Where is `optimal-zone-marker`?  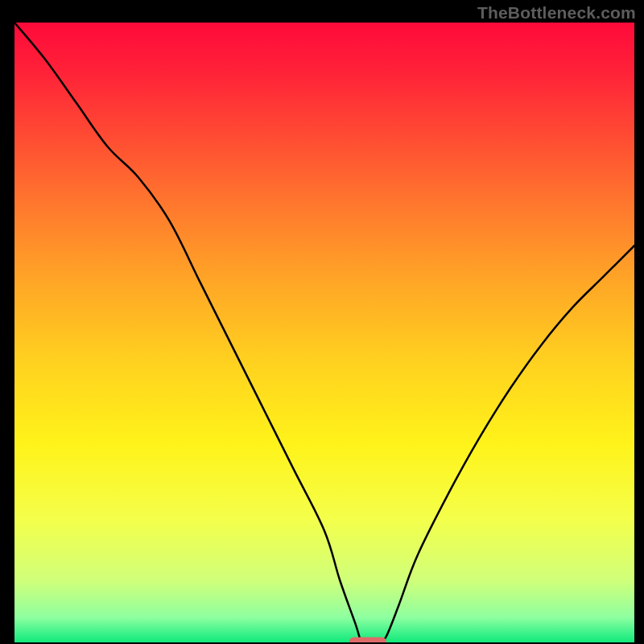
optimal-zone-marker is located at coordinates (368, 641).